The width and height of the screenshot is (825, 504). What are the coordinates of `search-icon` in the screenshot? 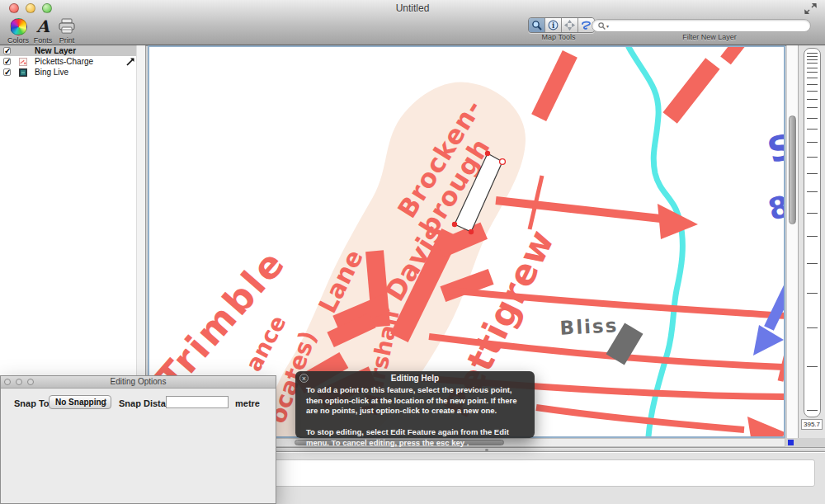 It's located at (602, 26).